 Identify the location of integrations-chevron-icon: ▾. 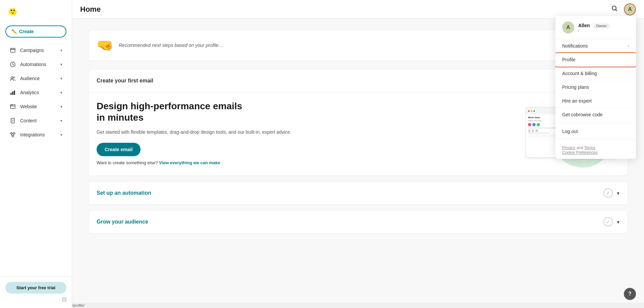
(61, 135).